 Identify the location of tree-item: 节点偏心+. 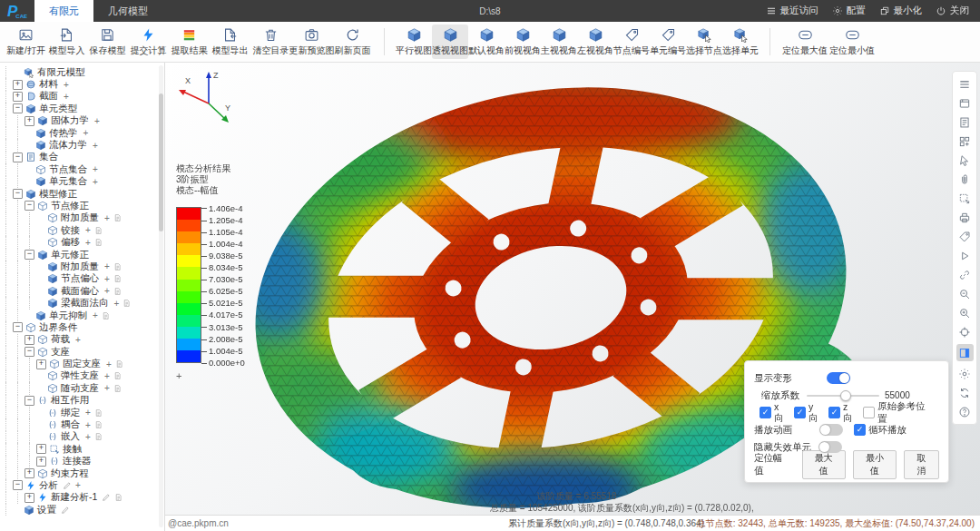
(82, 280).